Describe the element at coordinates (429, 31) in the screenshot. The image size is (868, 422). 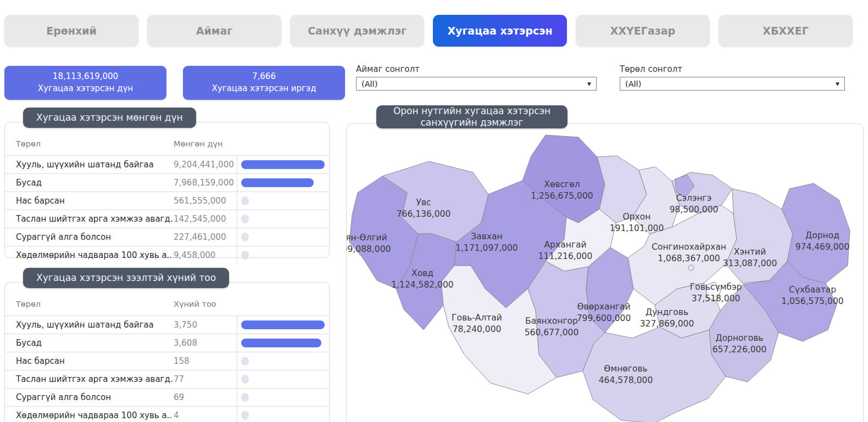
I see `top-tab-bar: ЕрөнхийАймагСанхүү дэмжлэгХугацаа хэтэрс…` at that location.